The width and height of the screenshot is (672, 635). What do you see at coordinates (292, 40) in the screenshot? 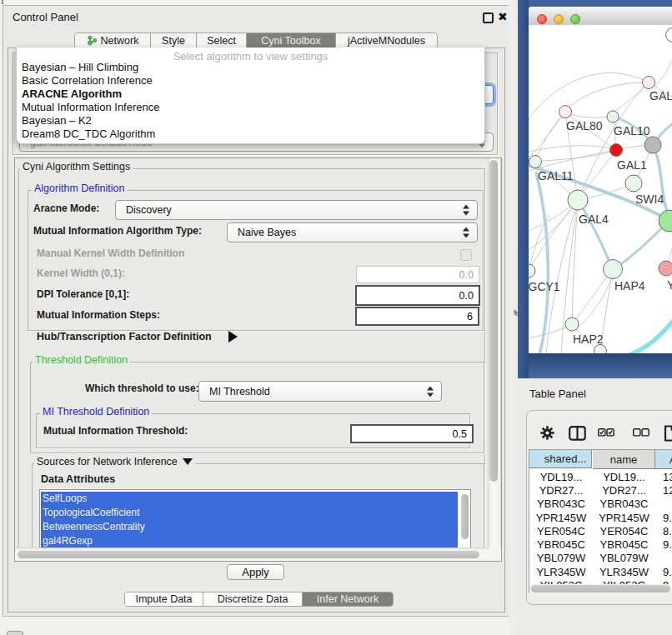
I see `tab-cyni-toolbox: Cyni Toolbox` at bounding box center [292, 40].